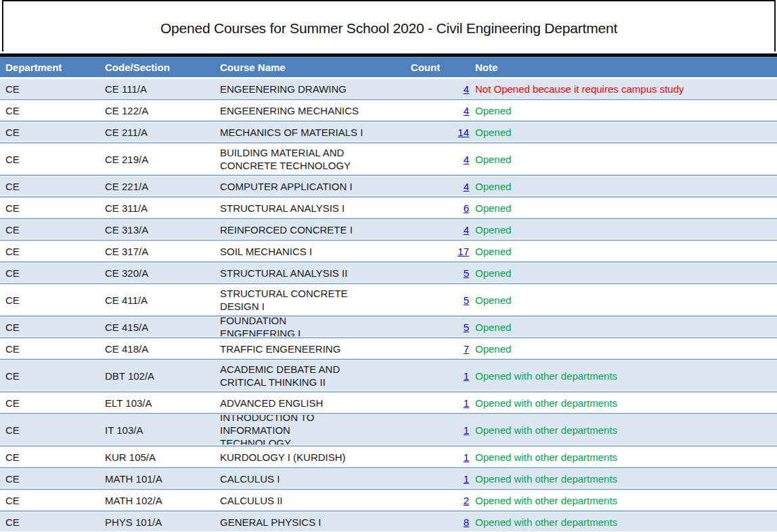  What do you see at coordinates (298, 349) in the screenshot?
I see `course-name-cell: TRAFFIC ENGENEERING` at bounding box center [298, 349].